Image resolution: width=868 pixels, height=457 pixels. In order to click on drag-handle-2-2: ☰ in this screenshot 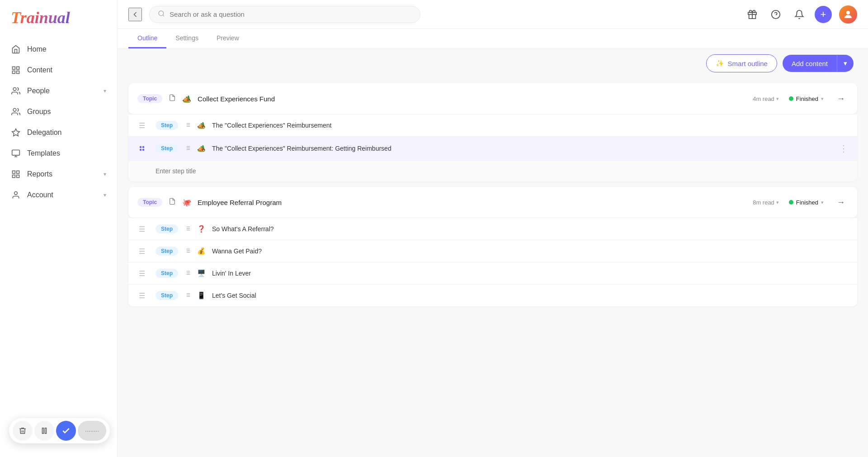, I will do `click(142, 251)`.